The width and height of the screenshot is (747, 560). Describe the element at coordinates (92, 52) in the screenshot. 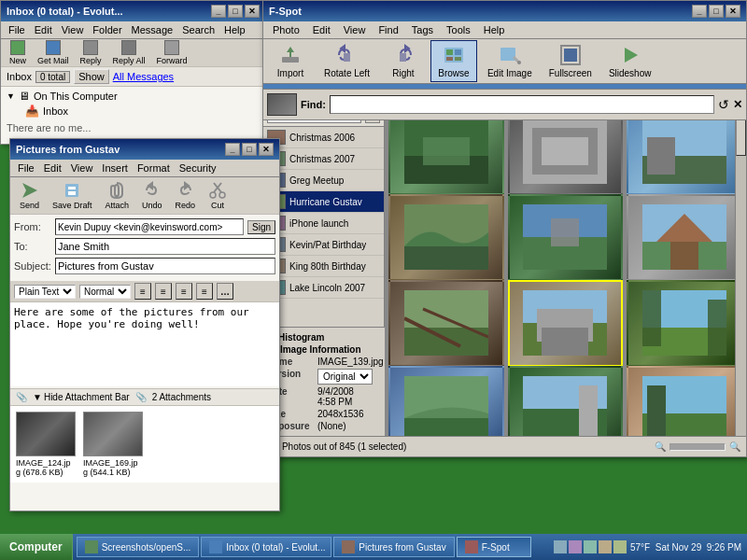

I see `evol-reply-btn: Reply` at that location.